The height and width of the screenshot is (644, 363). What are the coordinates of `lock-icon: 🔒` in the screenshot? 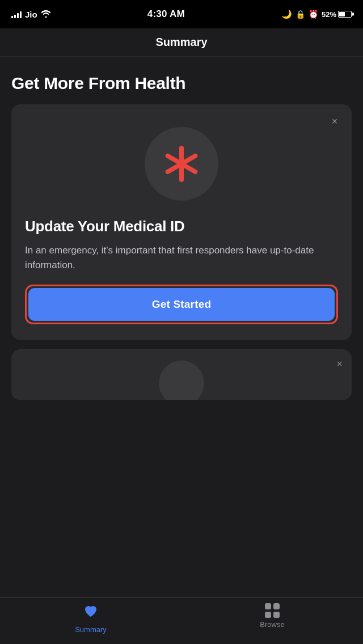 It's located at (301, 14).